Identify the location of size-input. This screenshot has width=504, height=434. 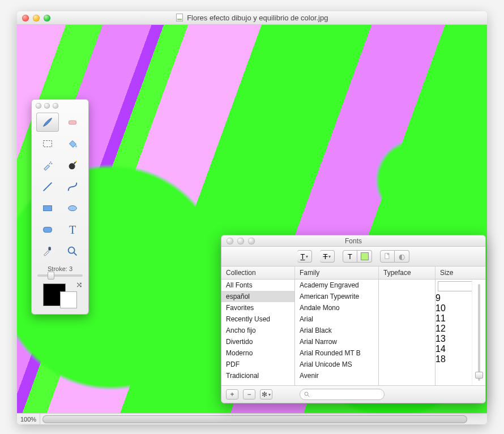
(456, 286).